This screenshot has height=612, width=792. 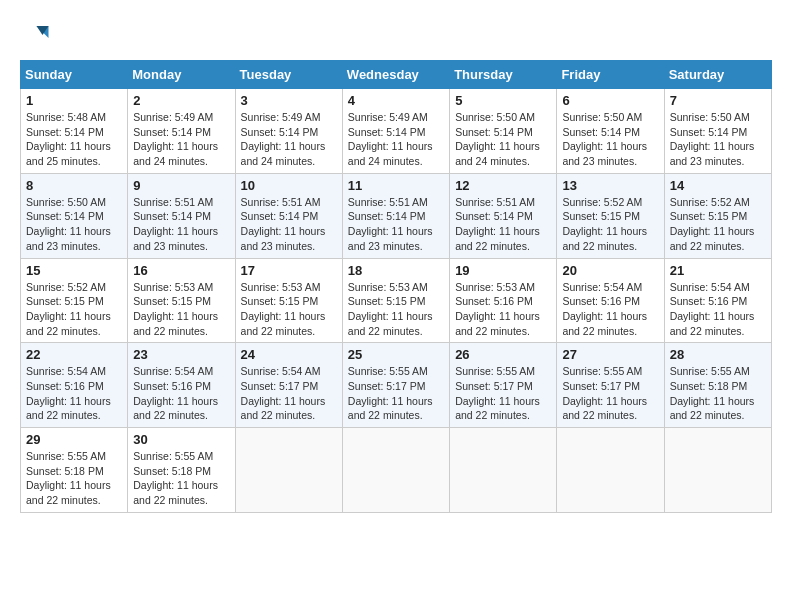 What do you see at coordinates (396, 354) in the screenshot?
I see `day-number: 25` at bounding box center [396, 354].